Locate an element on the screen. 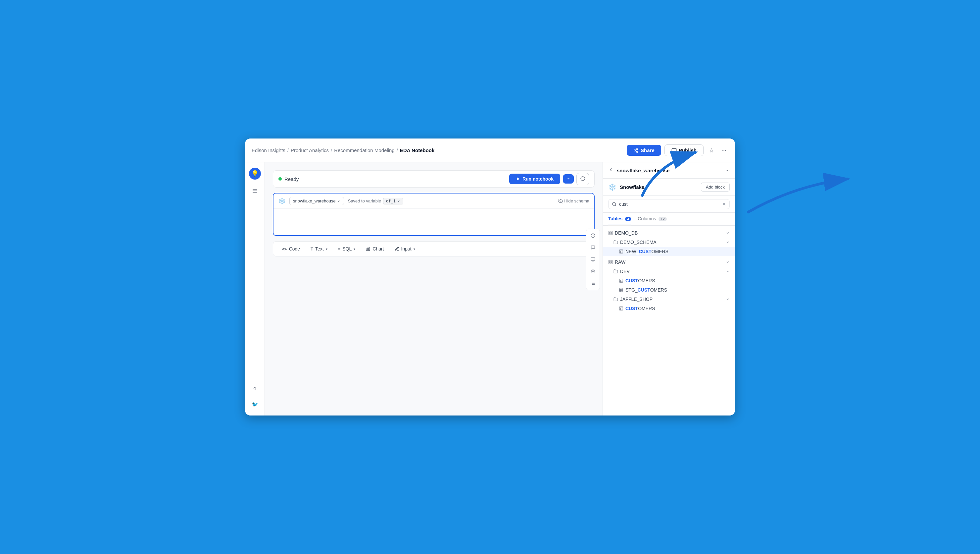  arrow-to-columns is located at coordinates (798, 196).